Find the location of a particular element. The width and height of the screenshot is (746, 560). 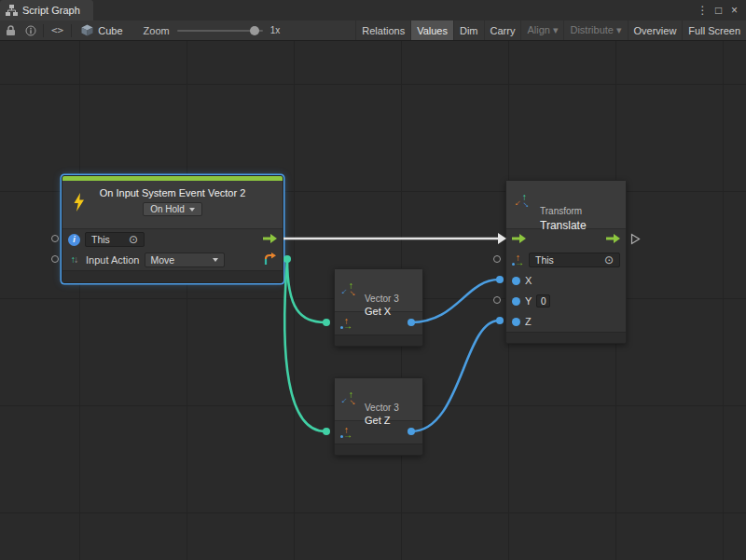

close-icon: × is located at coordinates (735, 10).